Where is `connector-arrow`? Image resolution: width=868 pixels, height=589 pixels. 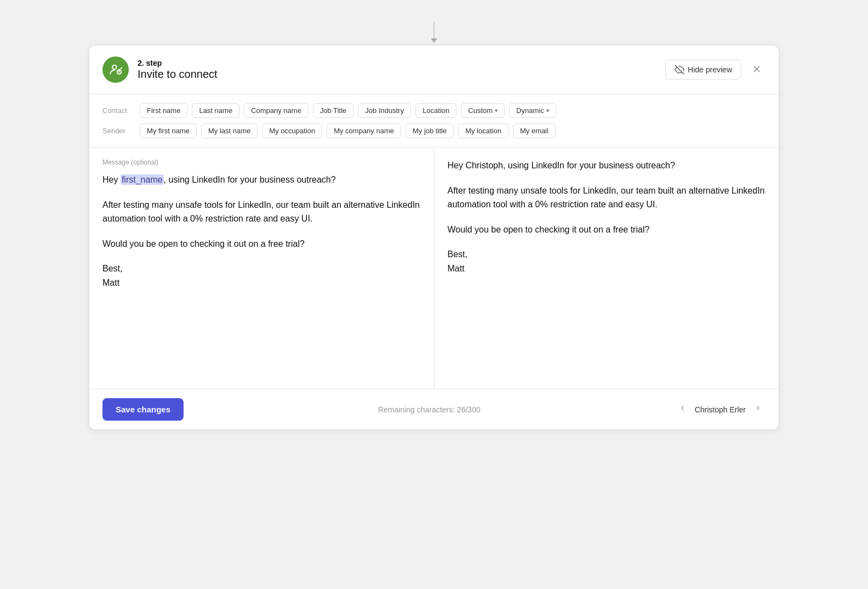 connector-arrow is located at coordinates (434, 41).